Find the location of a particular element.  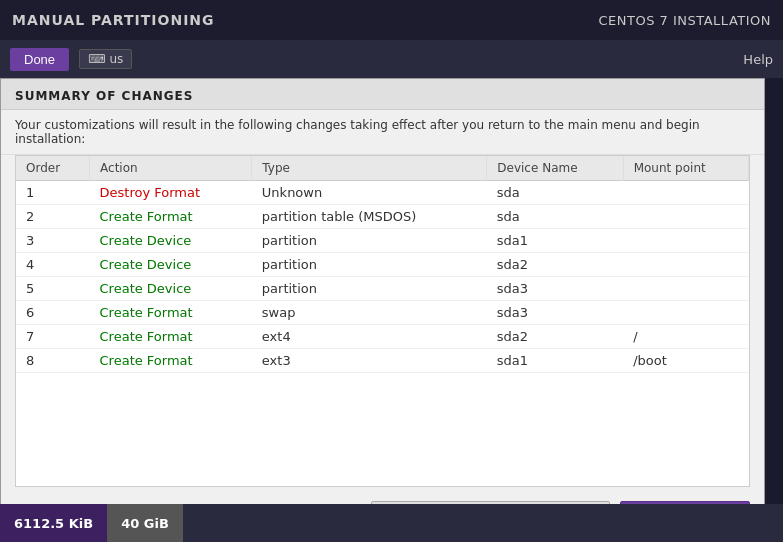

table-row: 4 Create Device partition sda2 is located at coordinates (382, 265).